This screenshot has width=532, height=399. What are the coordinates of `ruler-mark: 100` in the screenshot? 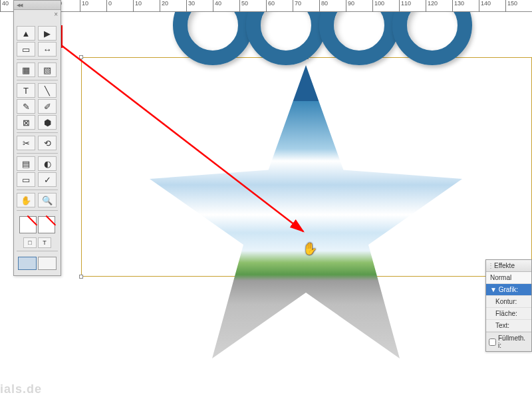 It's located at (378, 6).